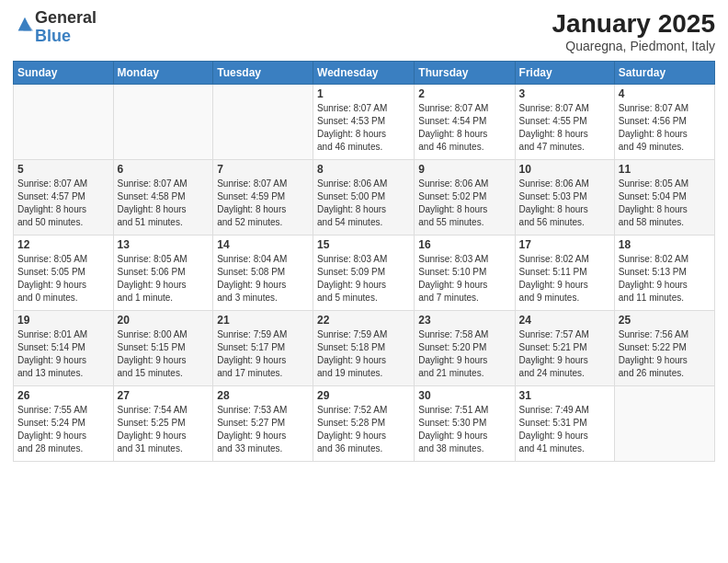 The height and width of the screenshot is (563, 728). I want to click on calendar-title: January 2025, so click(634, 24).